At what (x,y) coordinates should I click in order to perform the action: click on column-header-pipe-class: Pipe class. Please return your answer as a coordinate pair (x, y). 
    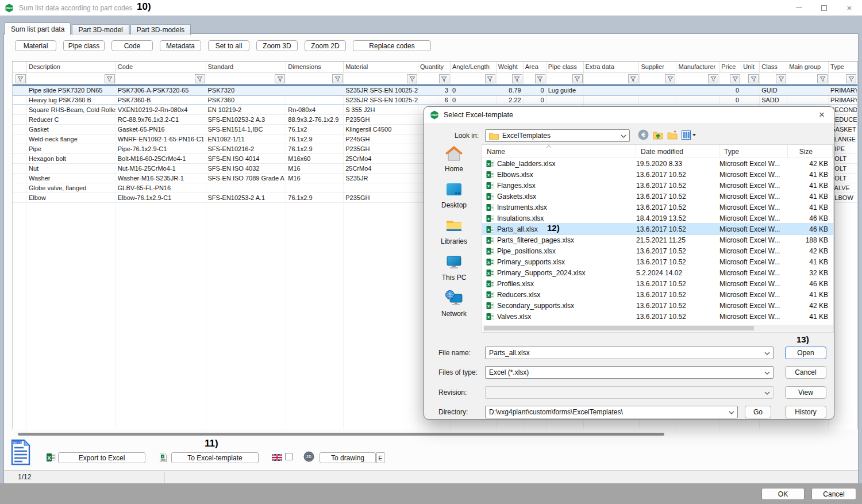
    Looking at the image, I should click on (565, 67).